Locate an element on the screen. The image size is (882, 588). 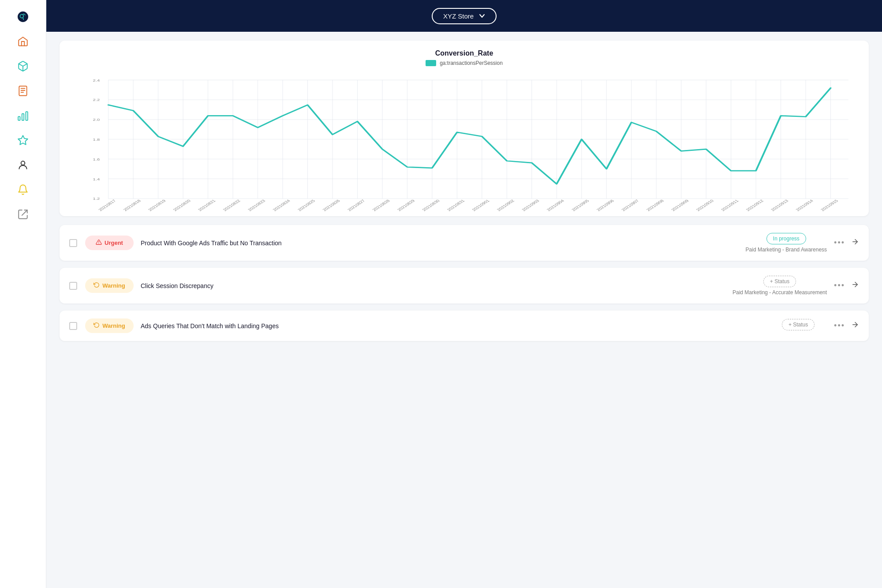
warning-triangle-icon is located at coordinates (99, 243).